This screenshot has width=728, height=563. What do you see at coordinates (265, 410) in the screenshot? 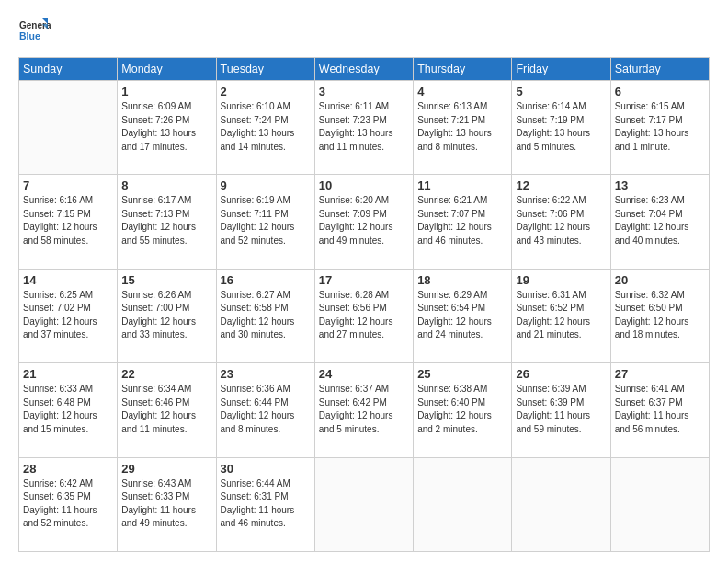
I see `calendar-cell: 23Sunrise: 6:36 AM Sunset: 6:44 PM Dayli…` at bounding box center [265, 410].